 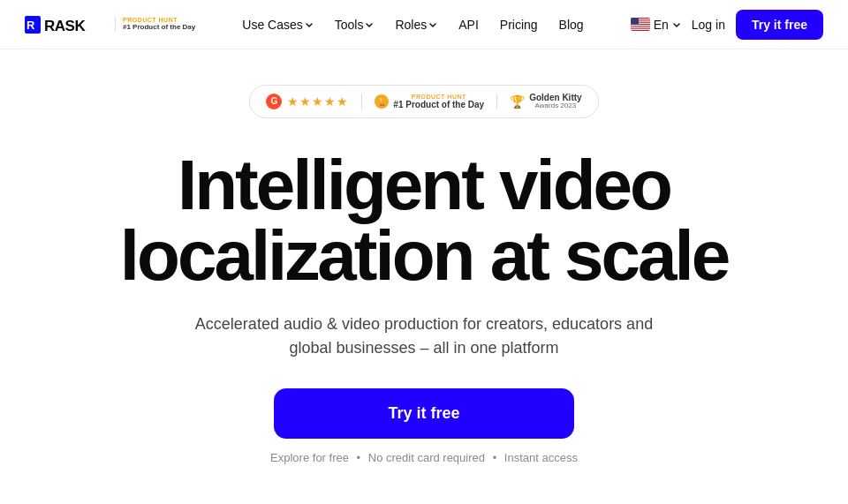 What do you see at coordinates (640, 25) in the screenshot?
I see `flag-icon` at bounding box center [640, 25].